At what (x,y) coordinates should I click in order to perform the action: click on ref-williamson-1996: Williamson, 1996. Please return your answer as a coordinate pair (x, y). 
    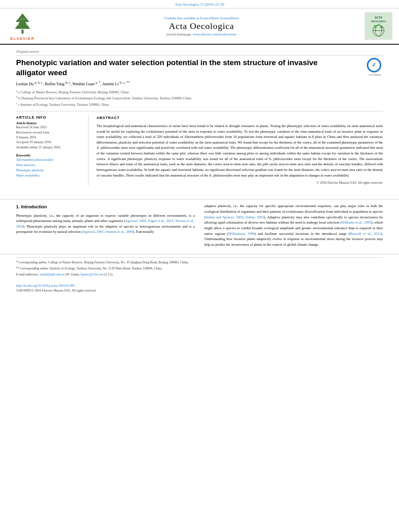
    Looking at the image, I should click on (241, 234).